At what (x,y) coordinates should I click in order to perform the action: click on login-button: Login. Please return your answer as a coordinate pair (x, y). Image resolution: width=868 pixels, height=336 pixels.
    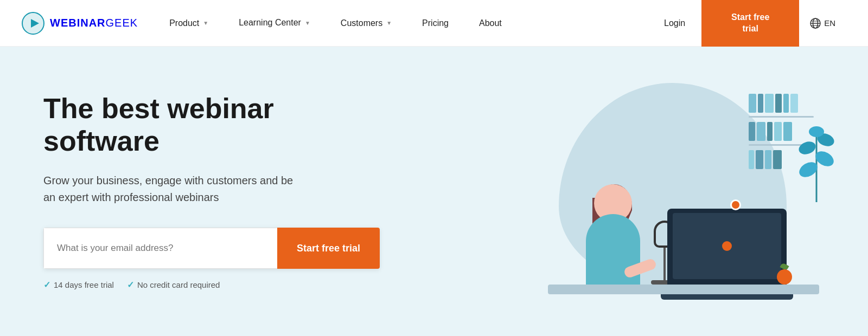
    Looking at the image, I should click on (675, 23).